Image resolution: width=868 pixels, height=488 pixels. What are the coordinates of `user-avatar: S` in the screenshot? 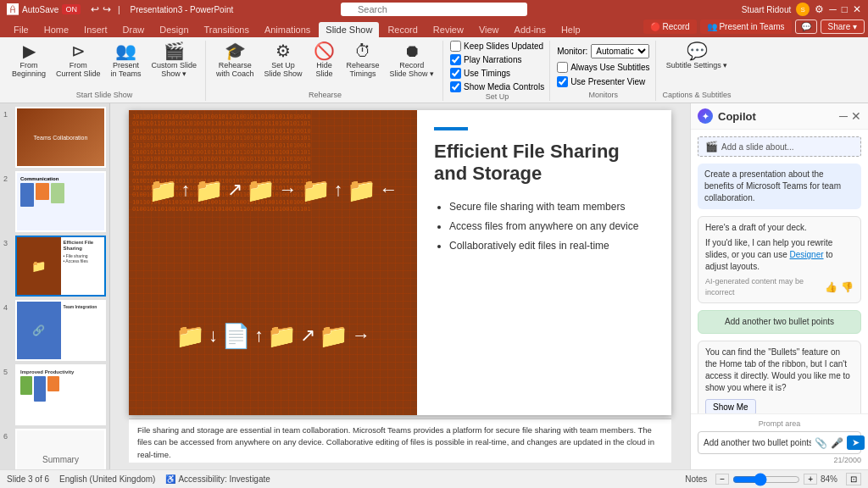 It's located at (803, 9).